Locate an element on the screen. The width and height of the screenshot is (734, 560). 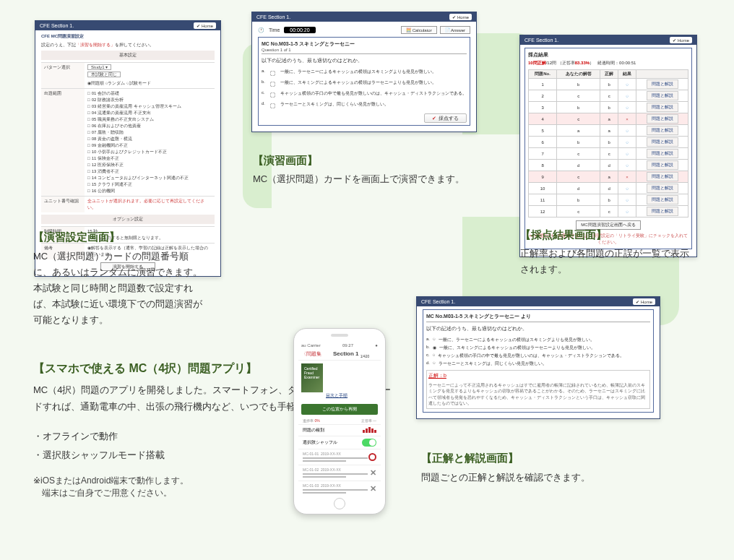
grade-button: 採点する is located at coordinates (445, 119).